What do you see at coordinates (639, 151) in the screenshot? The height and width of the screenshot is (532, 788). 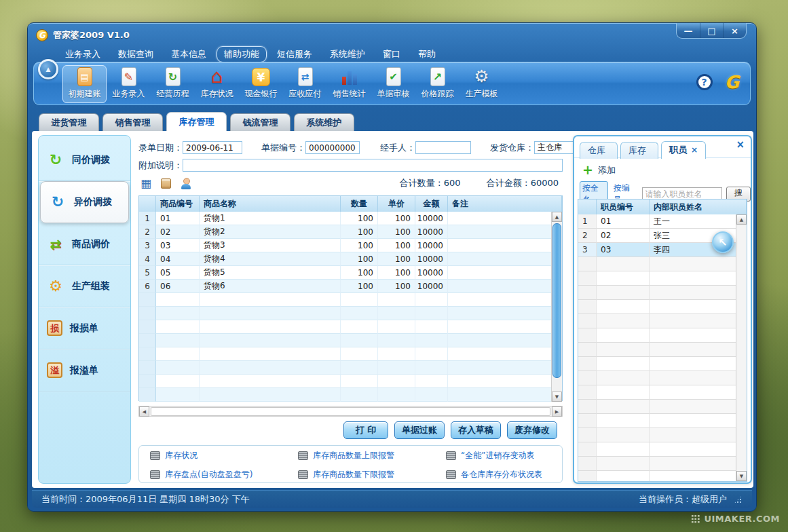 I see `lookup-tab: 库存` at bounding box center [639, 151].